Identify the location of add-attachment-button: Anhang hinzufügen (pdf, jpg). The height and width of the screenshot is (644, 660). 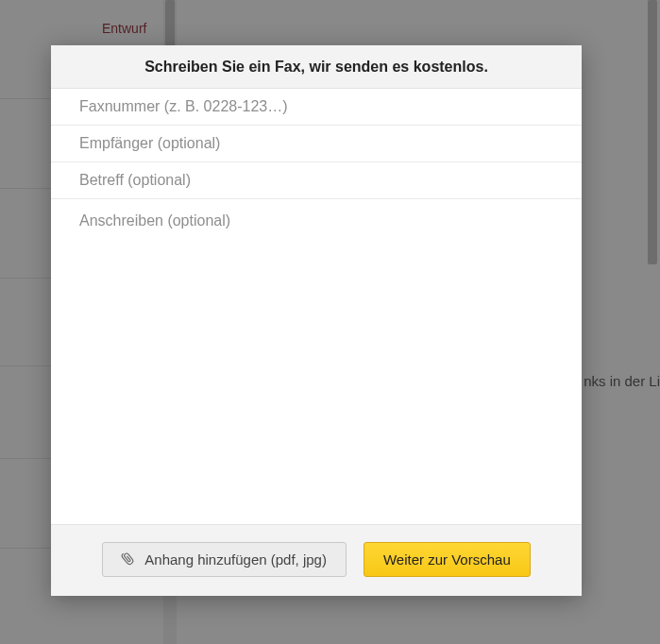
(225, 559).